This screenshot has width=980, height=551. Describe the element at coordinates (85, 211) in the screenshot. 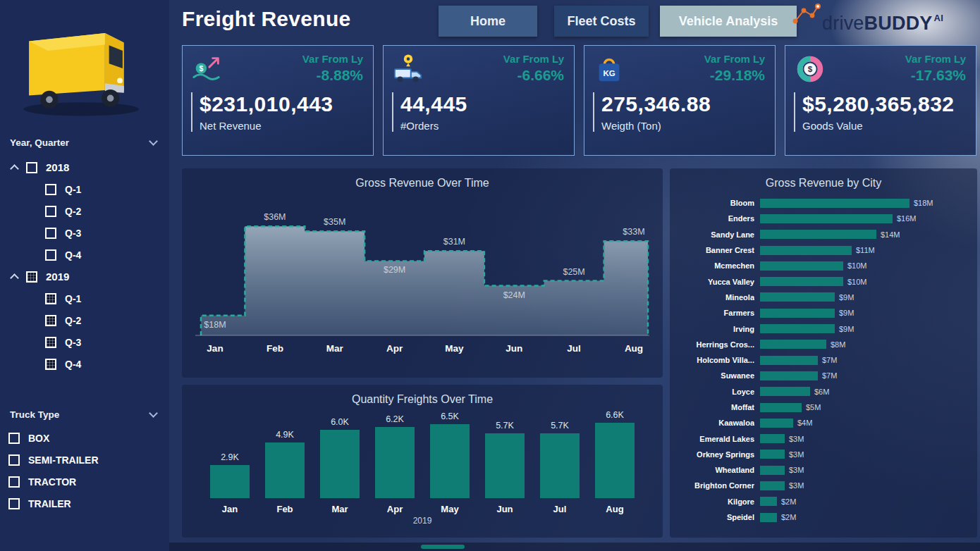

I see `quarter-row-2018-Q-2: Q-2` at that location.